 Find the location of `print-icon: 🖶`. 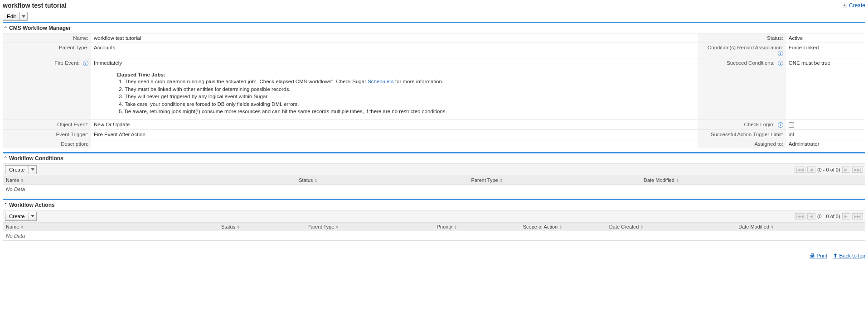

print-icon: 🖶 is located at coordinates (812, 256).